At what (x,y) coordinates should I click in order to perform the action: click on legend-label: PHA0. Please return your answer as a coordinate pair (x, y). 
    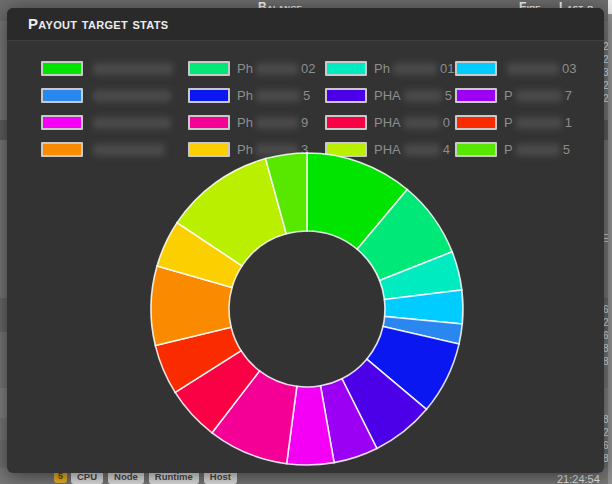
    Looking at the image, I should click on (412, 122).